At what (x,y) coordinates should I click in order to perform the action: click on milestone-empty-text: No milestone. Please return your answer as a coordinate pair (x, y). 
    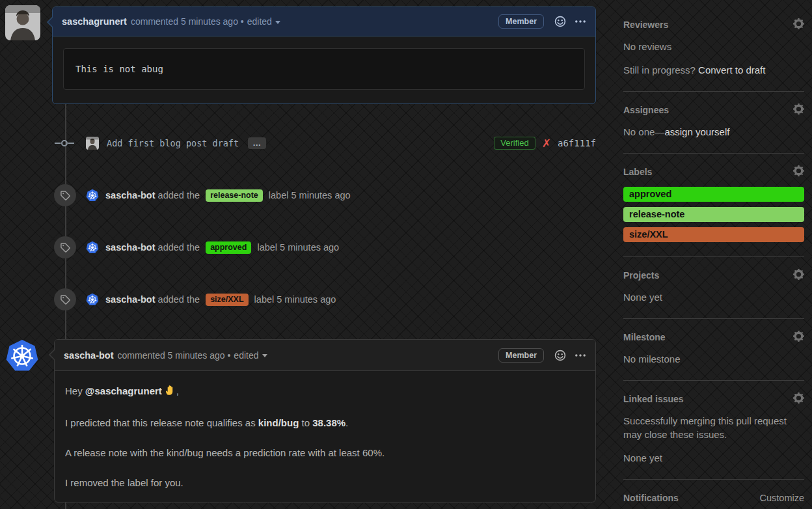
    Looking at the image, I should click on (714, 359).